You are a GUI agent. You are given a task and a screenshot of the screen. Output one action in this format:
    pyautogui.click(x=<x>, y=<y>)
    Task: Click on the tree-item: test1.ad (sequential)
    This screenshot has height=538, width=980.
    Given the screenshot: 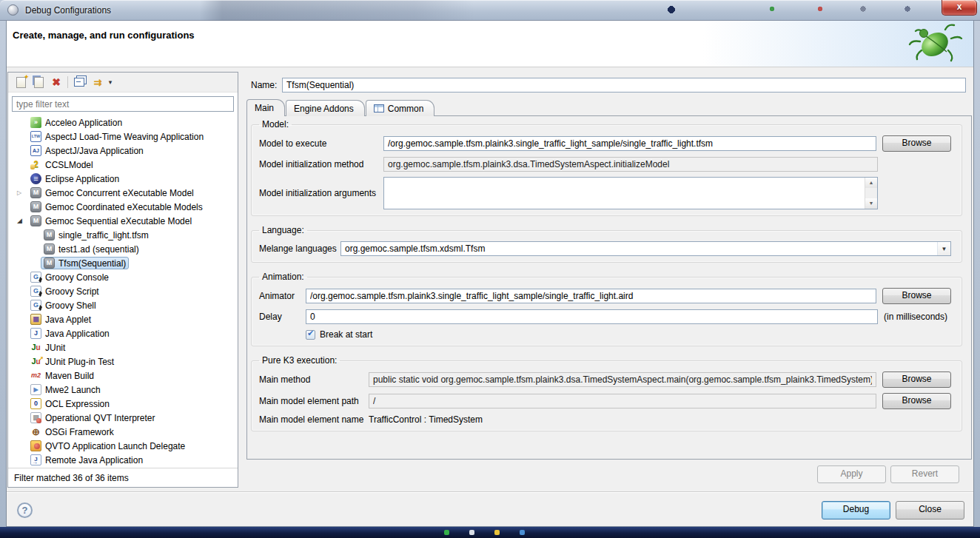 What is the action you would take?
    pyautogui.click(x=123, y=249)
    